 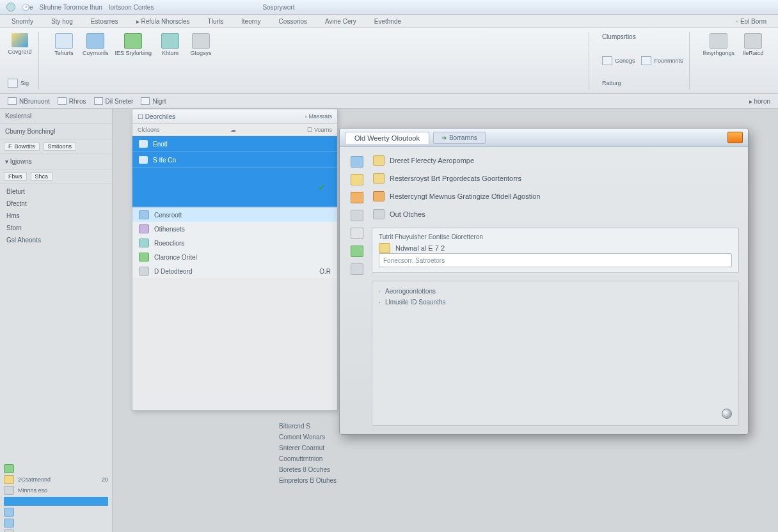 What do you see at coordinates (718, 45) in the screenshot?
I see `ribbon-button: Ihnyrhgongs` at bounding box center [718, 45].